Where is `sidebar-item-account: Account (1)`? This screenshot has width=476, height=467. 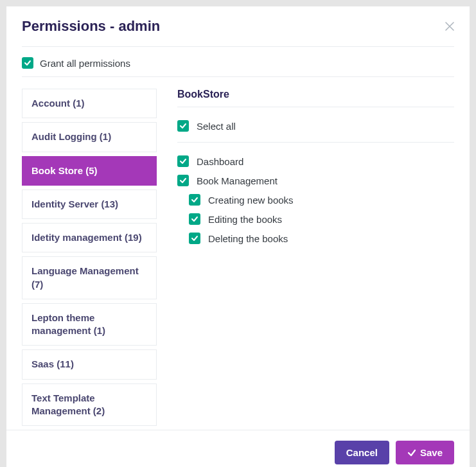 sidebar-item-account: Account (1) is located at coordinates (89, 103).